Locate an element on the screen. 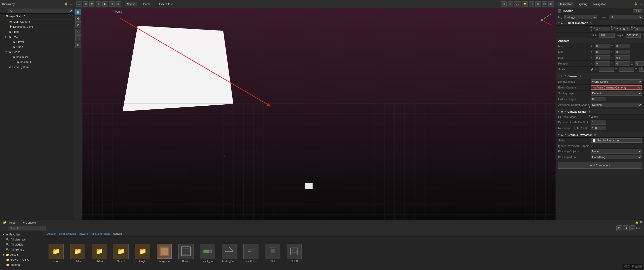  canvas-scaler-header: ▼ ⊞ ✓ Canvas Scaler ? ⚙ ☰ is located at coordinates (600, 112).